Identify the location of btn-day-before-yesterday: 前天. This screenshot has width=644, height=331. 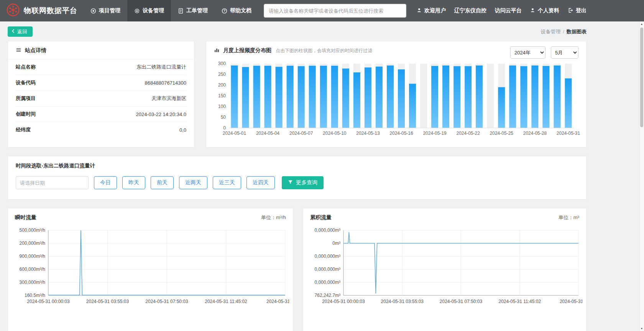
(162, 183).